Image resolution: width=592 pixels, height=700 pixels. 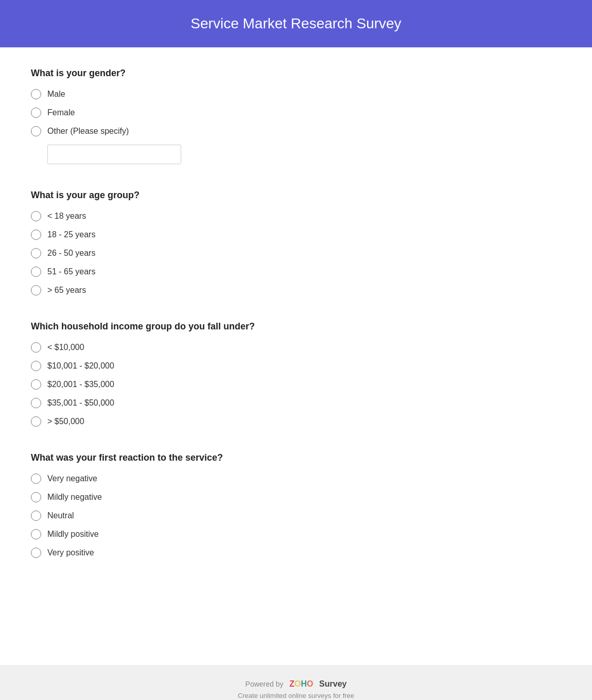 What do you see at coordinates (114, 154) in the screenshot?
I see `other-specify-input` at bounding box center [114, 154].